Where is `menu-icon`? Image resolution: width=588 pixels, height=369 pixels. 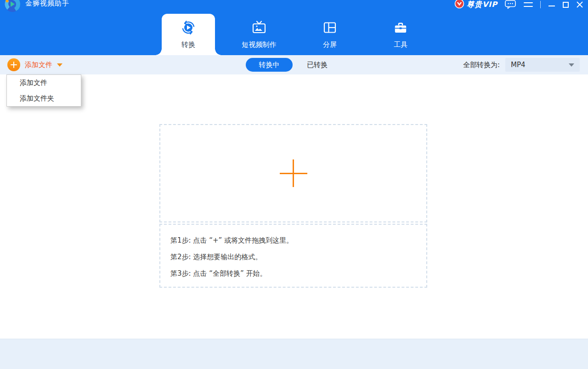
menu-icon is located at coordinates (528, 5).